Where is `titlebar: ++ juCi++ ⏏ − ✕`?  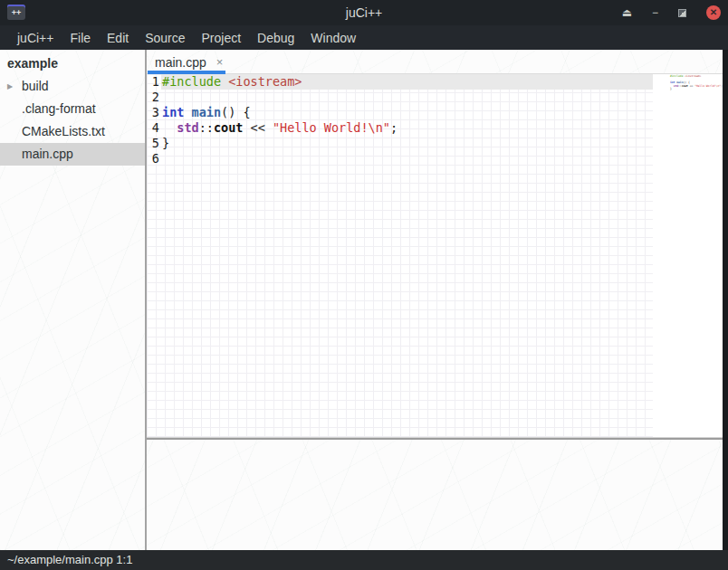
titlebar: ++ juCi++ ⏏ − ✕ is located at coordinates (364, 13).